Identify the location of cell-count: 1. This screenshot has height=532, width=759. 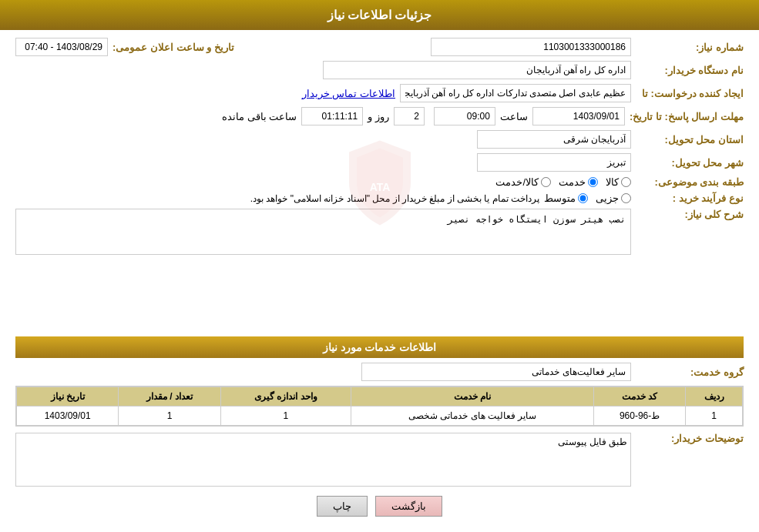
(170, 416).